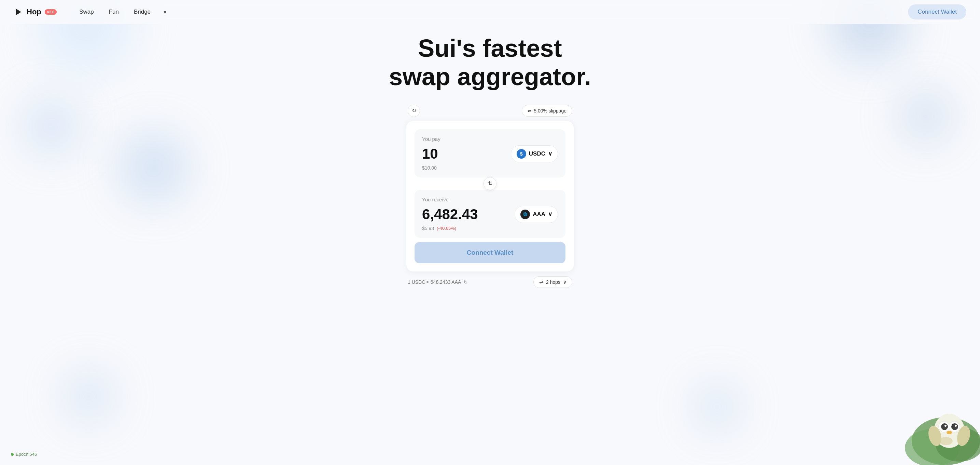 This screenshot has height=465, width=980. What do you see at coordinates (491, 12) in the screenshot?
I see `nav-links: Swap Fun Bridge ▾` at bounding box center [491, 12].